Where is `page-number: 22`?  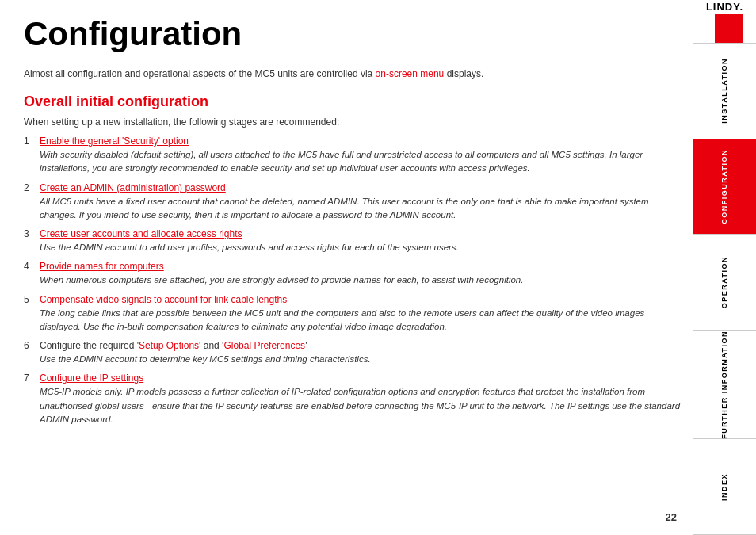 page-number: 22 is located at coordinates (671, 517).